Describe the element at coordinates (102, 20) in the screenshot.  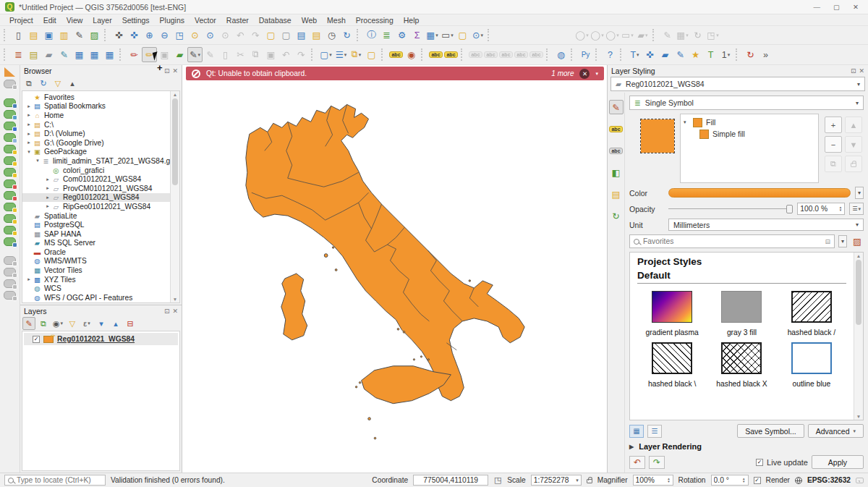
I see `menu-layer: Layer` at that location.